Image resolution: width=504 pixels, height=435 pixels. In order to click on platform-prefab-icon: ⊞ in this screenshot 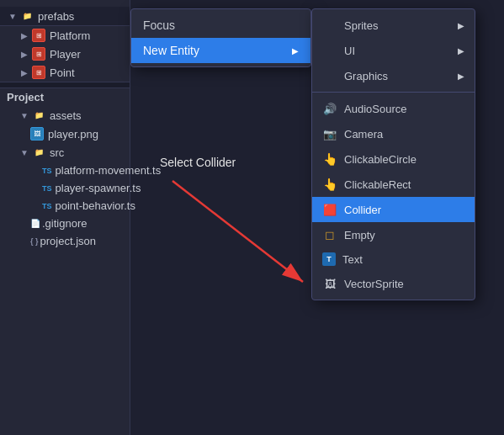, I will do `click(39, 35)`.